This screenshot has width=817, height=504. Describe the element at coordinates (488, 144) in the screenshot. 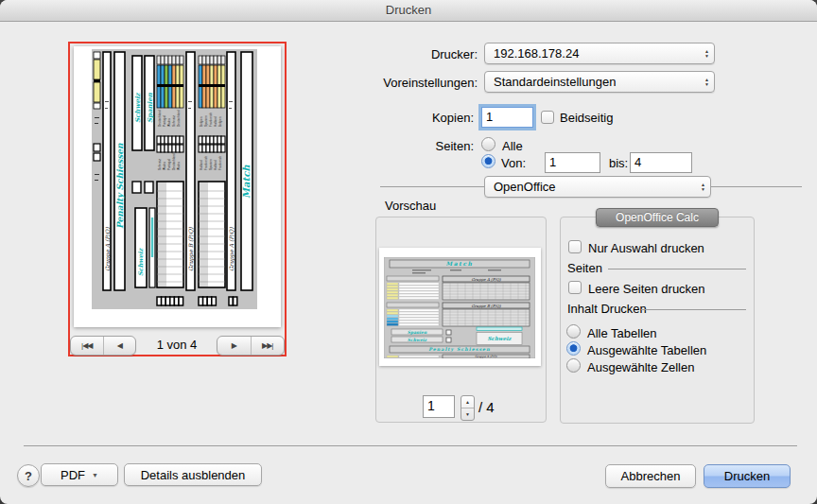

I see `pages-all-radio` at that location.